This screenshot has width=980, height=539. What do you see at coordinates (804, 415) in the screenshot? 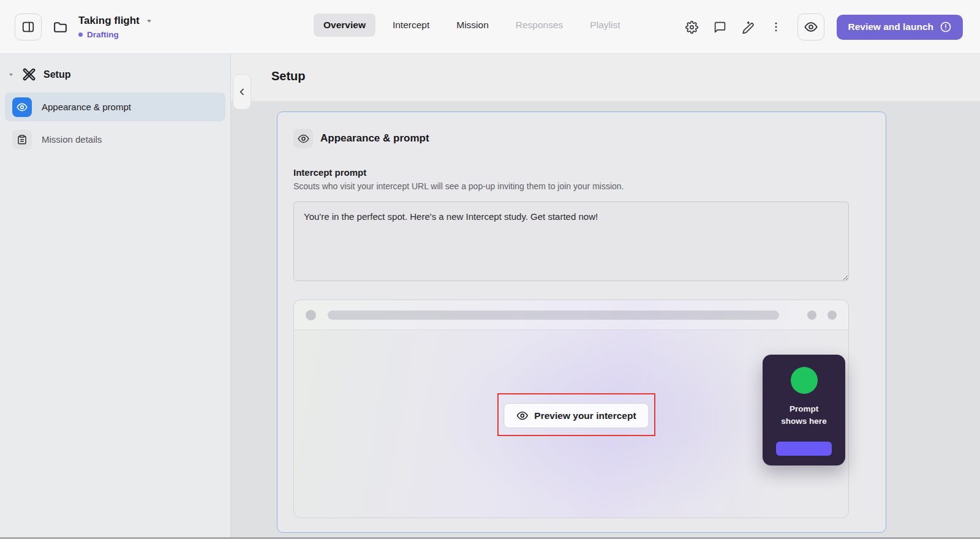
I see `tooltip-text: Prompt shows here` at bounding box center [804, 415].